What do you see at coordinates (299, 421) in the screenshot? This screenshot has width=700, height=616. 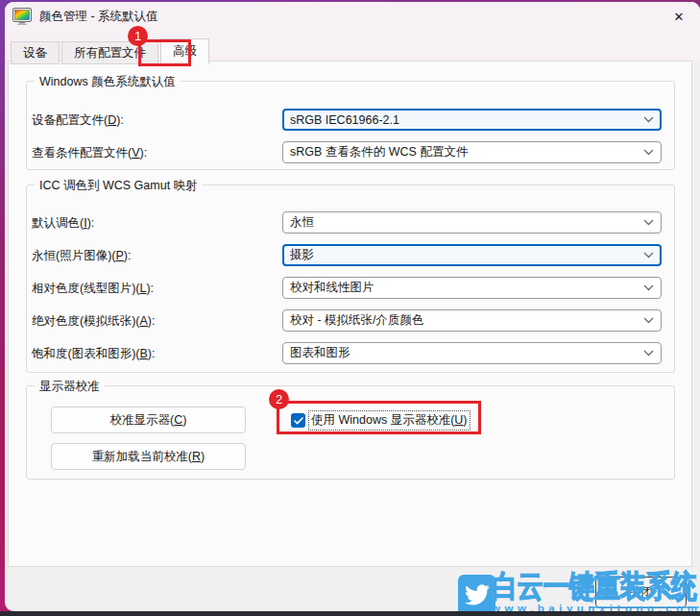 I see `checkmark-icon` at bounding box center [299, 421].